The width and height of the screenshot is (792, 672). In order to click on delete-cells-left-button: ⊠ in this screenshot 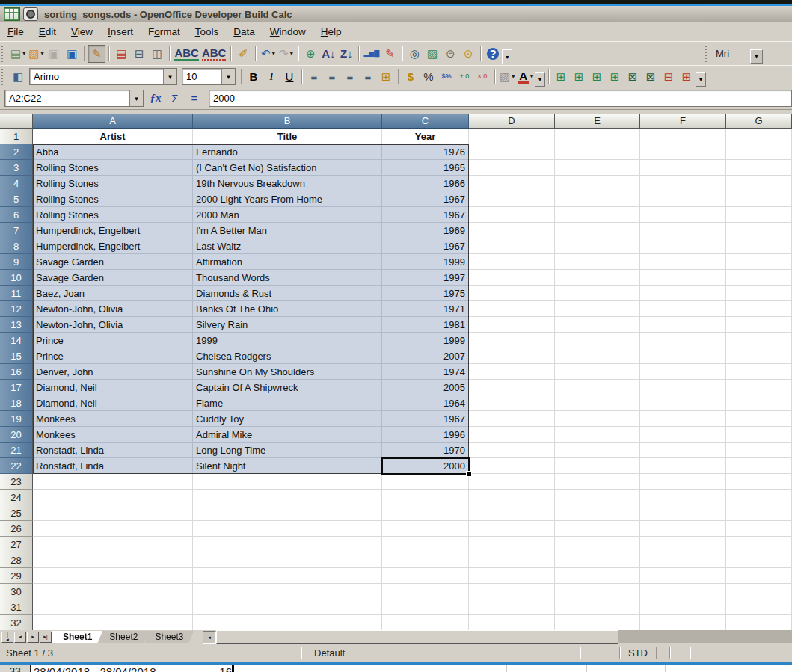, I will do `click(651, 77)`.